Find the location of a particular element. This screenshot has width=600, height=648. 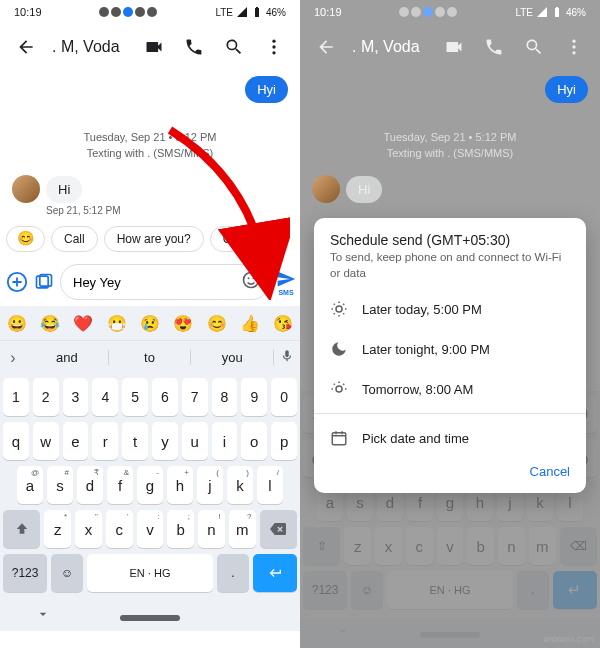

gallery-button is located at coordinates (44, 282).